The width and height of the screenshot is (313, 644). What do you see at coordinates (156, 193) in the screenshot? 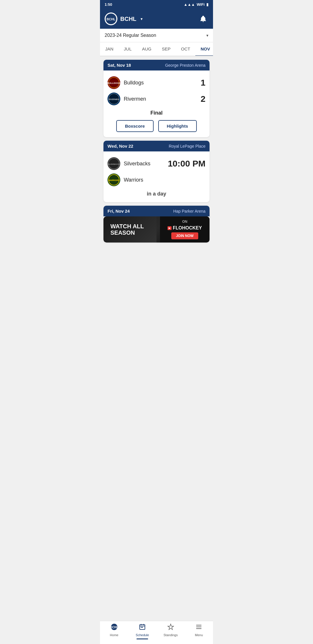
I see `game-2-status: in a day` at bounding box center [156, 193].